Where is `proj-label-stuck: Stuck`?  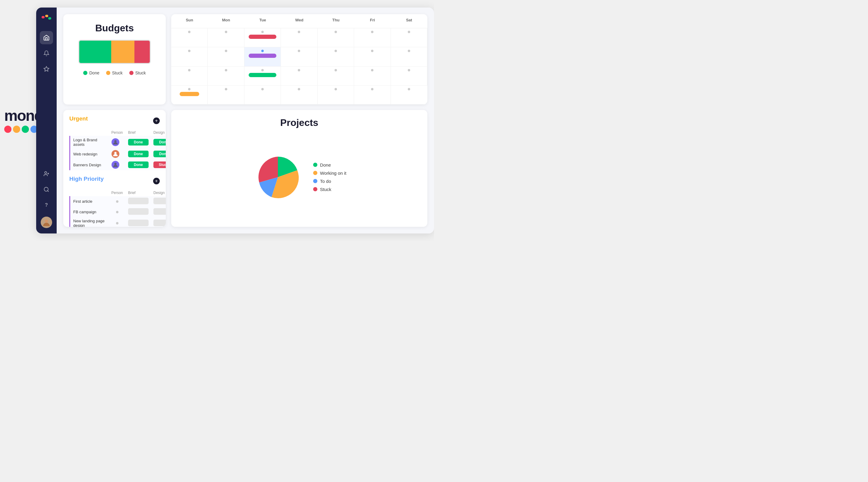
proj-label-stuck: Stuck is located at coordinates (326, 189).